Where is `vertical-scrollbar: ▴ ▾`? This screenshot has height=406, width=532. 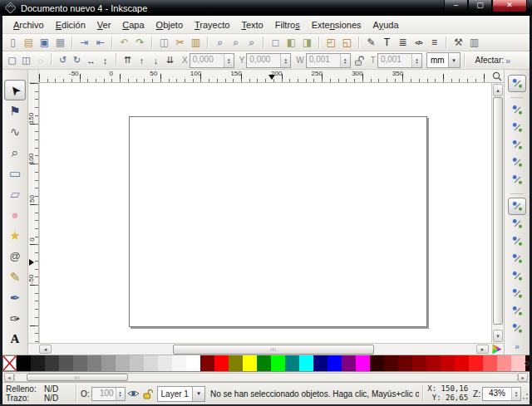 vertical-scrollbar: ▴ ▾ is located at coordinates (497, 213).